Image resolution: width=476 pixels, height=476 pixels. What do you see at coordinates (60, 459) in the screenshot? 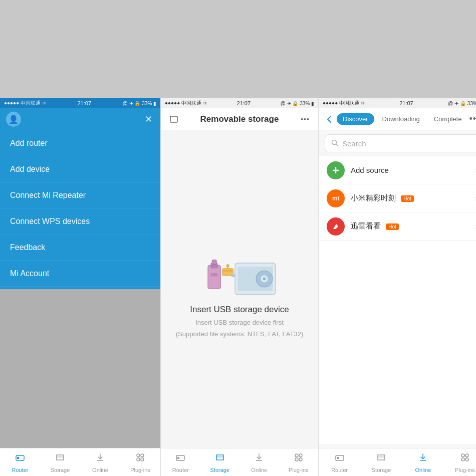
I see `storage-icon` at bounding box center [60, 459].